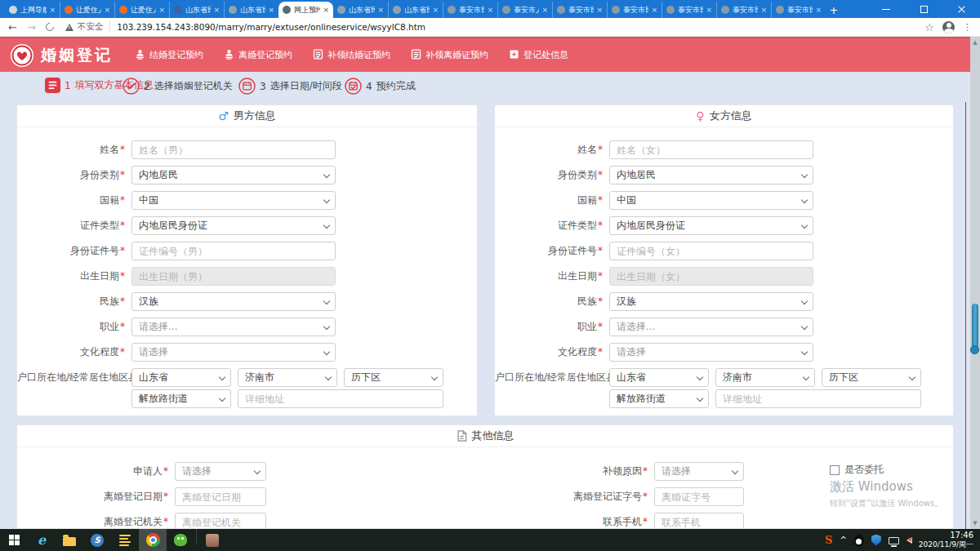 The image size is (980, 551). I want to click on qq-icon, so click(859, 540).